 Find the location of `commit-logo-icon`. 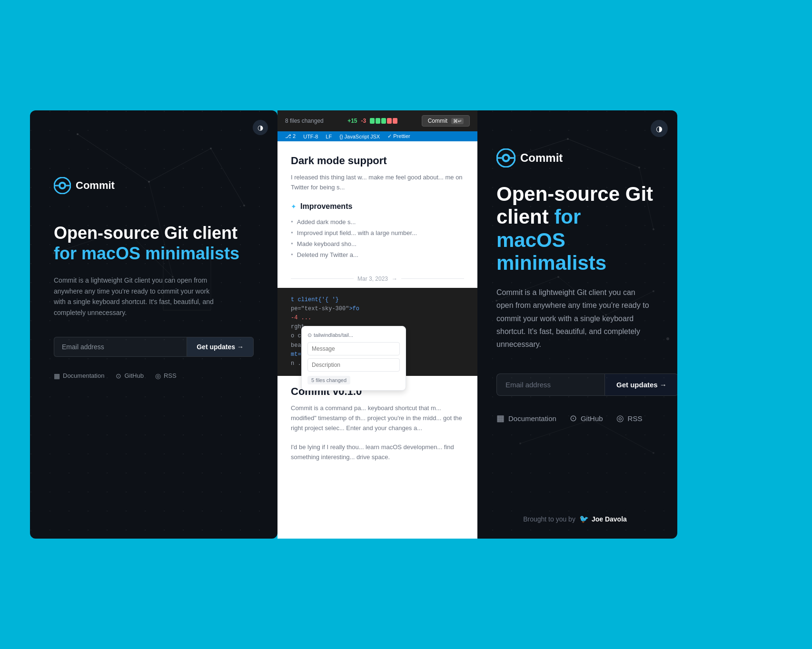

commit-logo-icon is located at coordinates (62, 186).